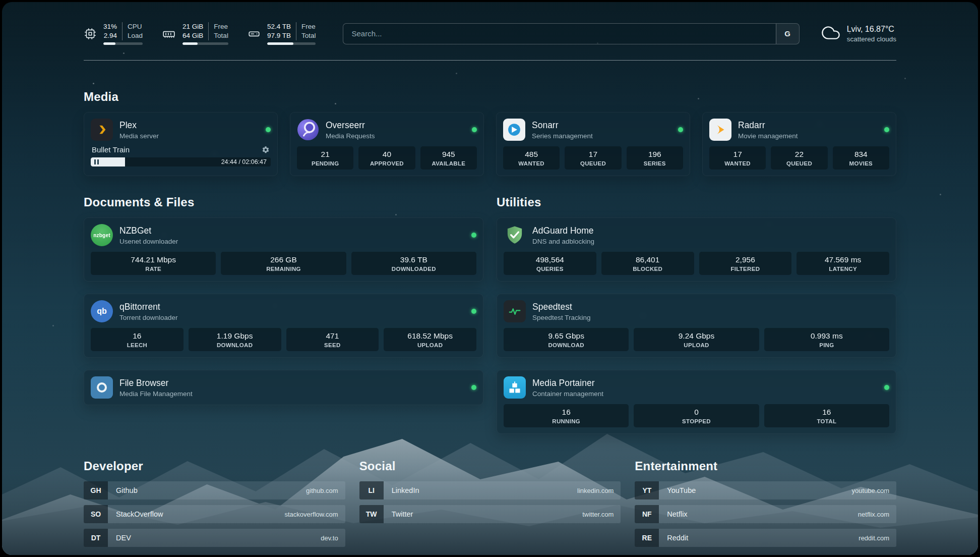 The image size is (980, 557). Describe the element at coordinates (682, 490) in the screenshot. I see `bookmark-name: YouTube` at that location.